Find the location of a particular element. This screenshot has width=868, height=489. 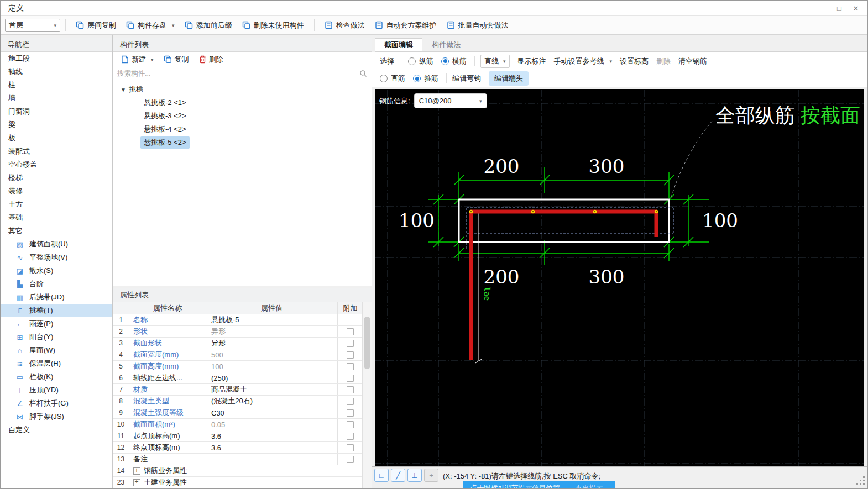

search-icon is located at coordinates (363, 73).